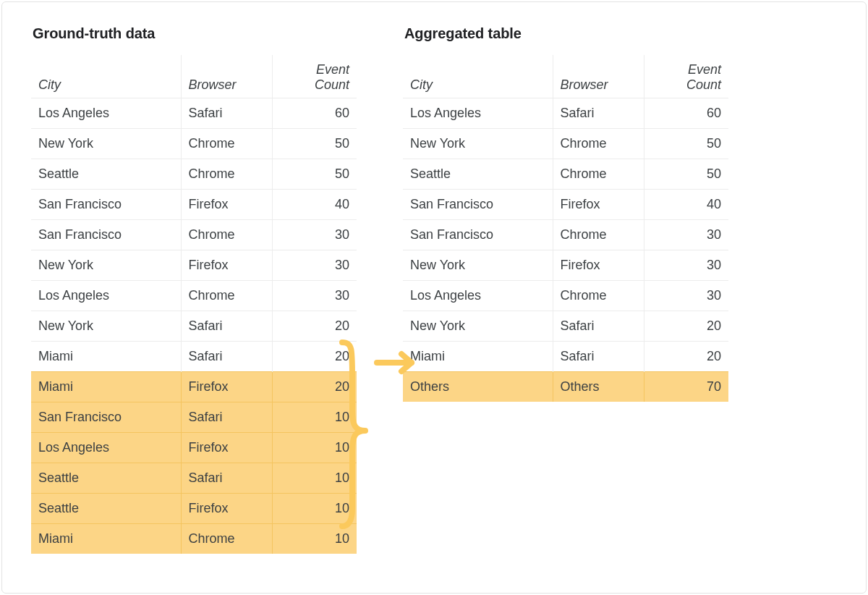 This screenshot has width=868, height=595. What do you see at coordinates (194, 539) in the screenshot?
I see `table-row: MiamiChrome10` at bounding box center [194, 539].